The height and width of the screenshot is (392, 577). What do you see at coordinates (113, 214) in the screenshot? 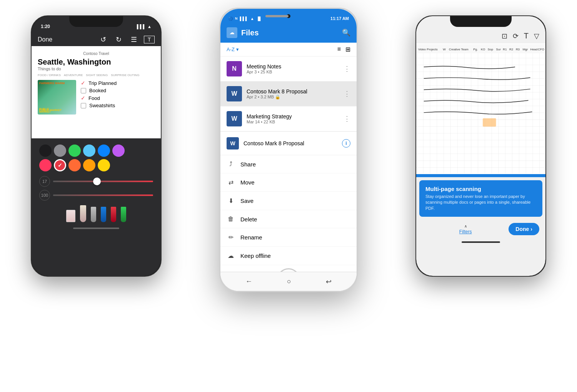
I see `marker-red-tool` at bounding box center [113, 214].